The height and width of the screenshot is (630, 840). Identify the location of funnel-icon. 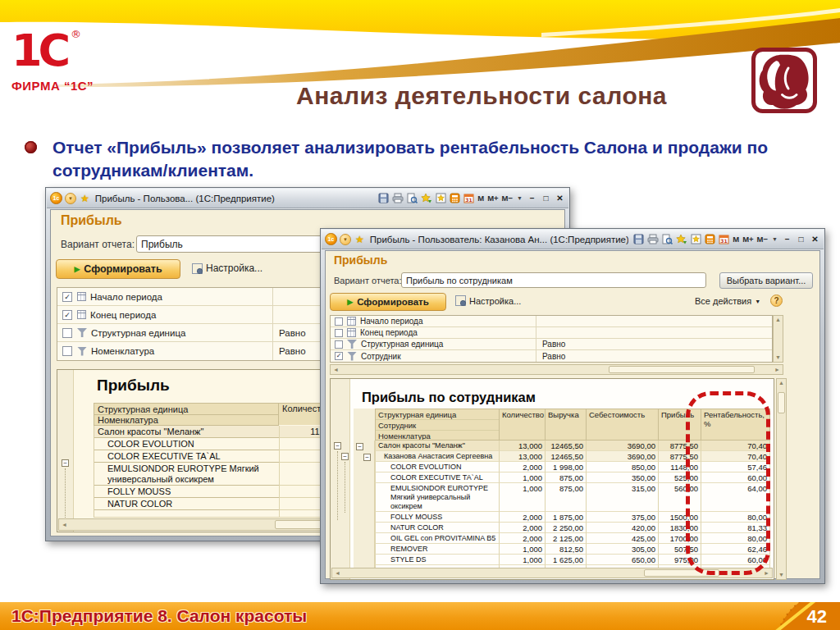
(82, 351).